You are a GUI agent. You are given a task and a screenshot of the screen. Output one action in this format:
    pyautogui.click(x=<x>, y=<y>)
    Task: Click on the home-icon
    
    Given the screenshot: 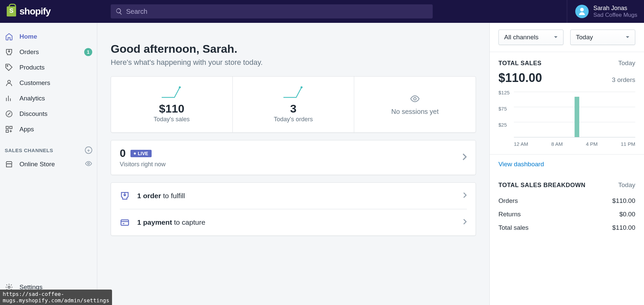 What is the action you would take?
    pyautogui.click(x=9, y=37)
    